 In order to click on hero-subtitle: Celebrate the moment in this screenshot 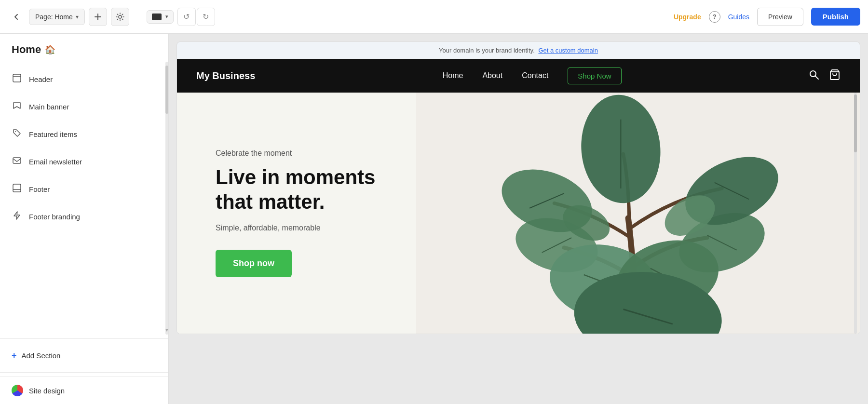, I will do `click(298, 153)`.